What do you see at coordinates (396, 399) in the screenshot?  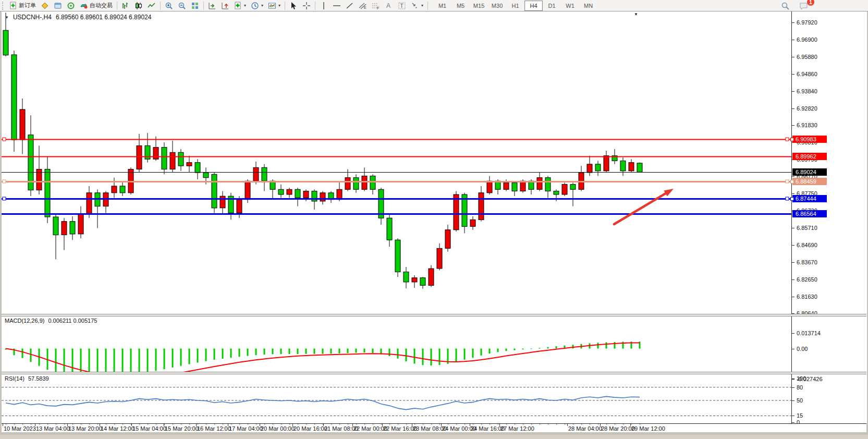 I see `rsi-canvas` at bounding box center [396, 399].